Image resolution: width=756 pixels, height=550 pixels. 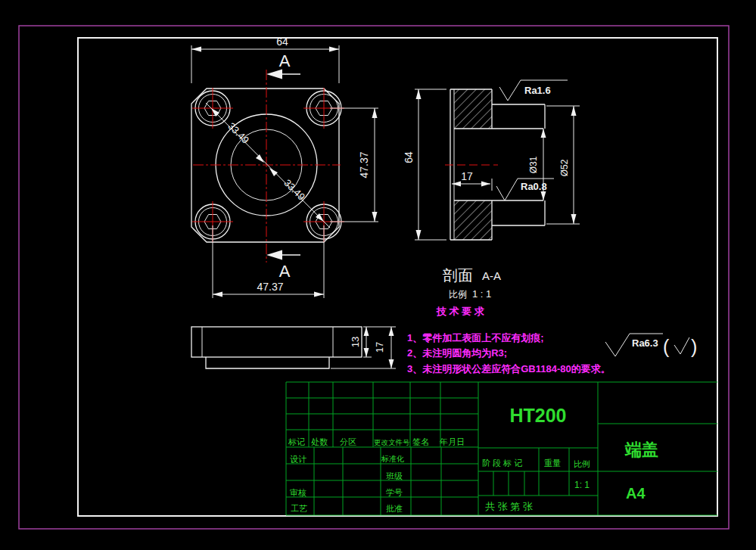 What do you see at coordinates (537, 91) in the screenshot?
I see `ra-flange-text: Ra1.6` at bounding box center [537, 91].